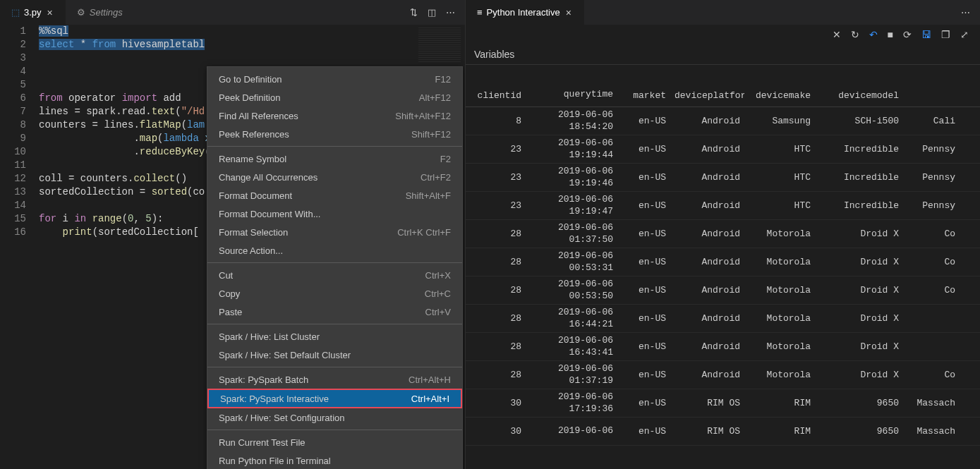 The image size is (980, 469). Describe the element at coordinates (722, 234) in the screenshot. I see `table-row: 282019-06-06 01:37:50en-USAndroidMotorol…` at that location.